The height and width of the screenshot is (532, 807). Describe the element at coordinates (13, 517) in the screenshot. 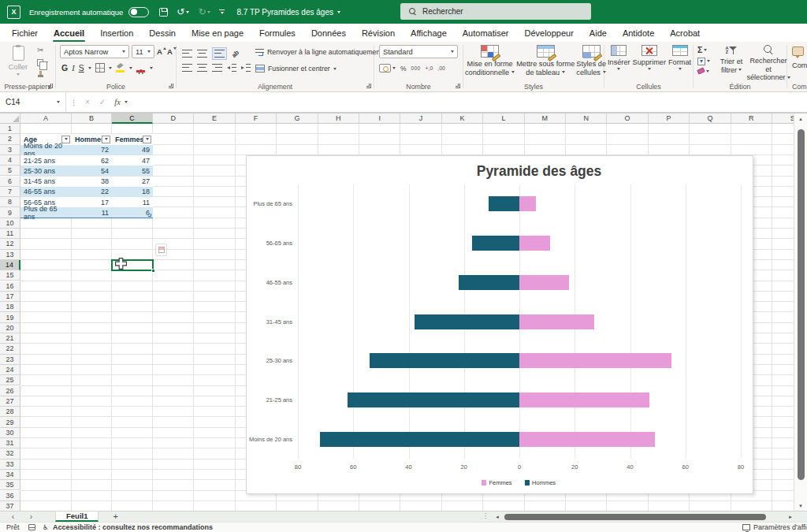

I see `previous-sheet-icon: ‹` at that location.